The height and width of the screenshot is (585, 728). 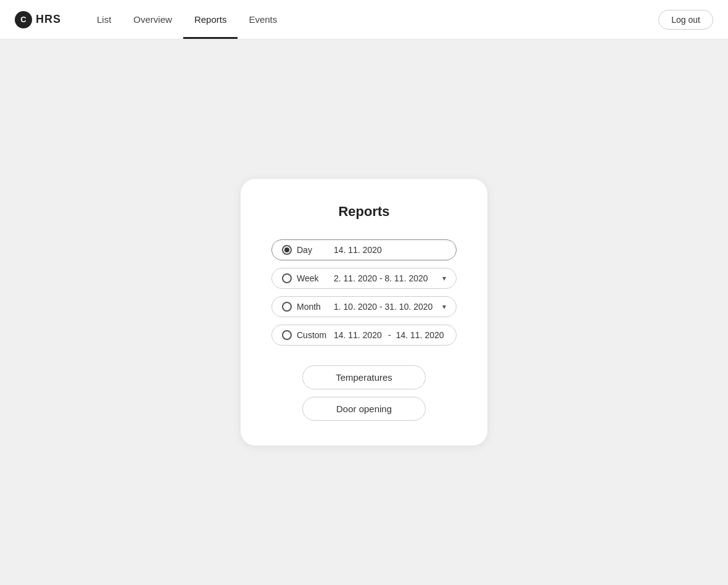 I want to click on nav-item-events: Events, so click(x=263, y=20).